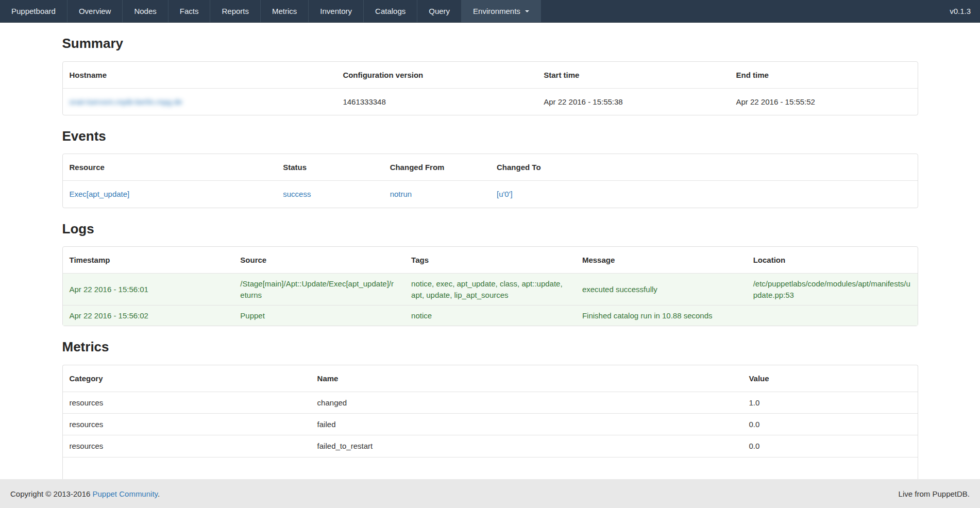  What do you see at coordinates (633, 75) in the screenshot?
I see `column-header-start-time: Start time` at bounding box center [633, 75].